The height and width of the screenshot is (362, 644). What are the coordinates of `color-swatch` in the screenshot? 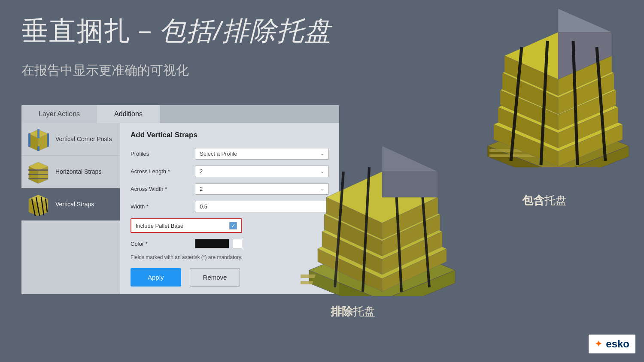 It's located at (212, 244).